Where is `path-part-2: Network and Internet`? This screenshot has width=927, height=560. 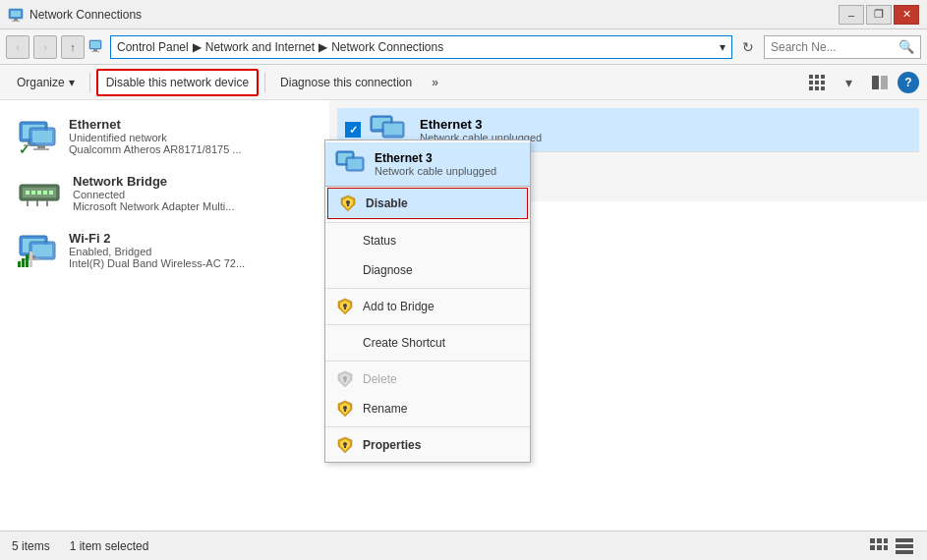 path-part-2: Network and Internet is located at coordinates (260, 47).